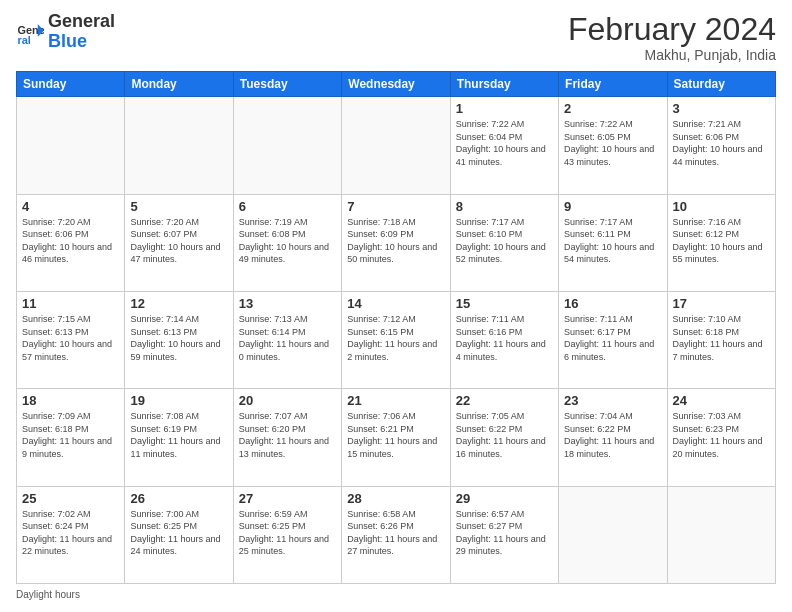 Image resolution: width=792 pixels, height=612 pixels. What do you see at coordinates (504, 108) in the screenshot?
I see `day-number: 1` at bounding box center [504, 108].